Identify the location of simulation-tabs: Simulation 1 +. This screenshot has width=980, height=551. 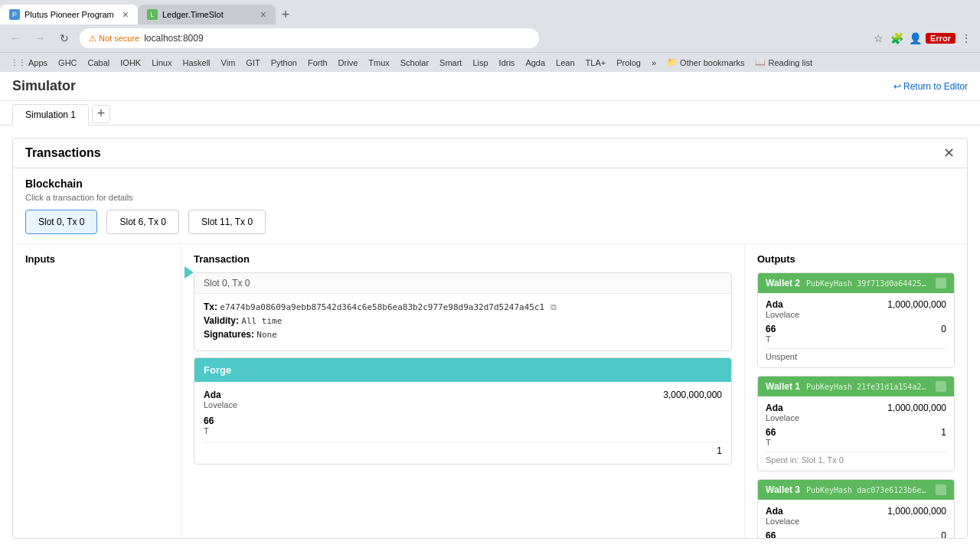
(490, 113).